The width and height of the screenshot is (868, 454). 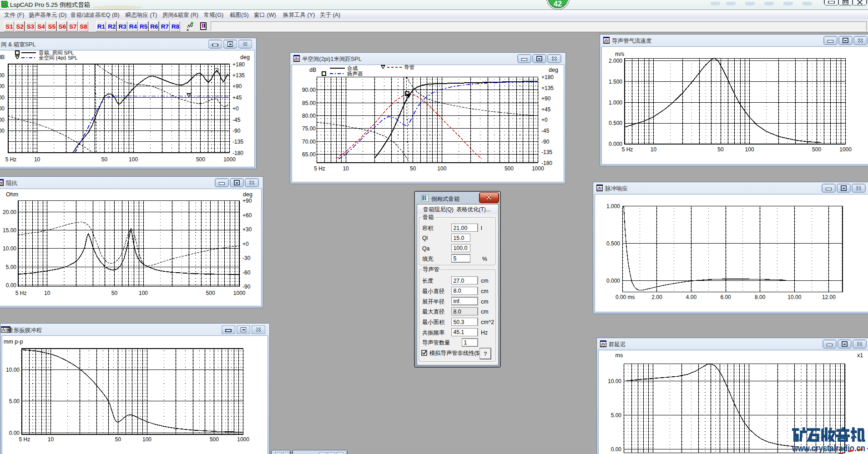 What do you see at coordinates (426, 249) in the screenshot?
I see `svg-text: Qa` at bounding box center [426, 249].